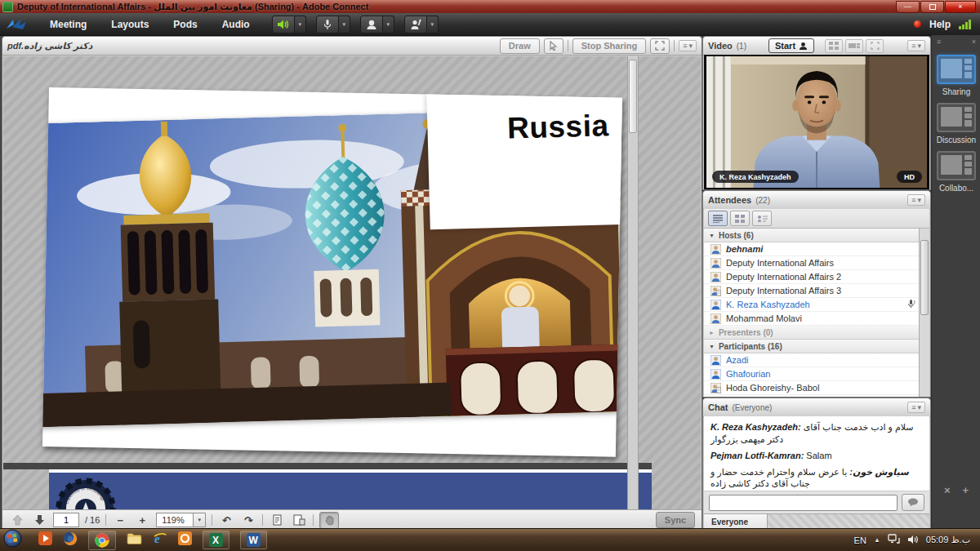 This screenshot has height=551, width=980. I want to click on video-pod-menu-button: ≡▾, so click(916, 46).